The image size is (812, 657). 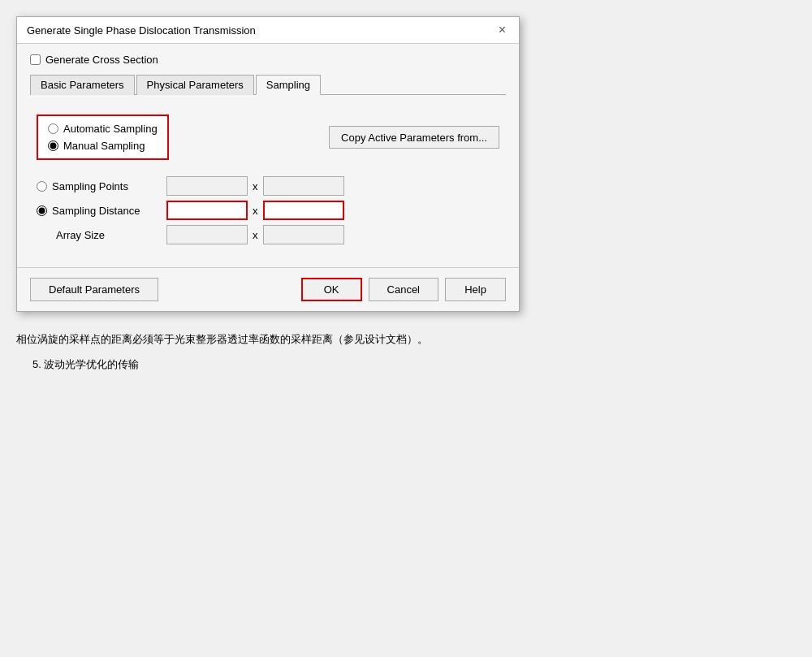 What do you see at coordinates (104, 146) in the screenshot?
I see `manual-sampling-label: Manual Sampling` at bounding box center [104, 146].